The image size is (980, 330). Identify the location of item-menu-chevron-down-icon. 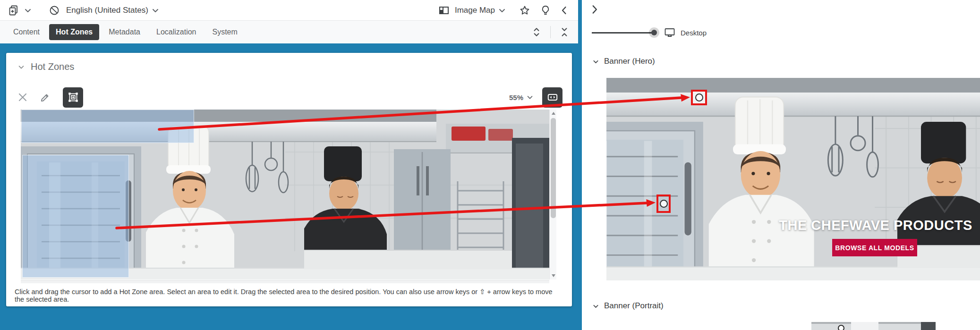
(28, 10).